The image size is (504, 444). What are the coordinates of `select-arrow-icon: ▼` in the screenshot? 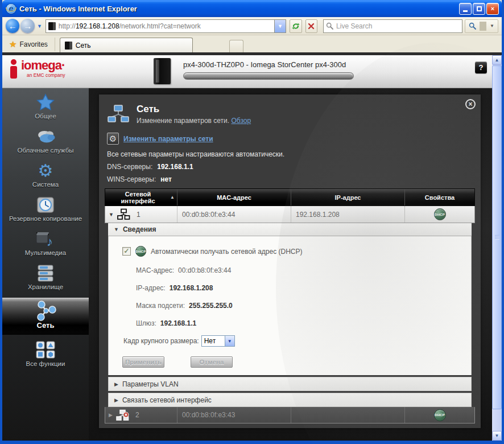 It's located at (230, 341).